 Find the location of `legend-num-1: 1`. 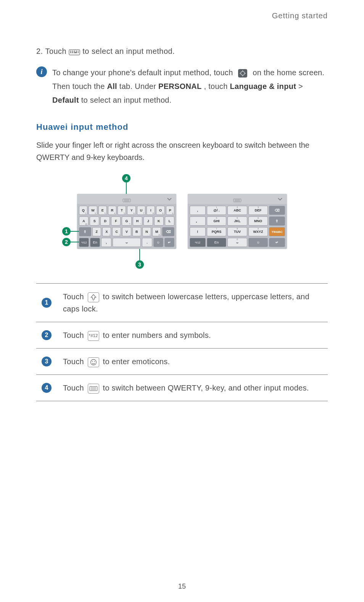

legend-num-1: 1 is located at coordinates (47, 303).